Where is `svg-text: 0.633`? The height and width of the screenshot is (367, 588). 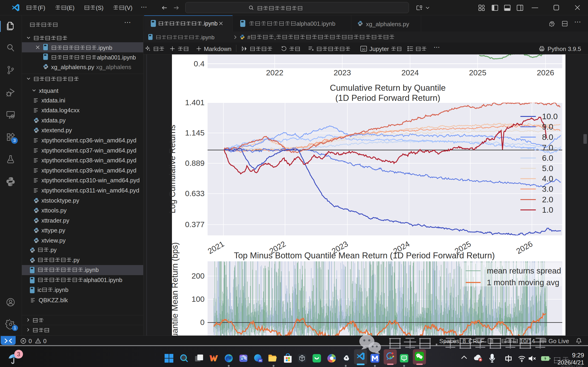 svg-text: 0.633 is located at coordinates (195, 193).